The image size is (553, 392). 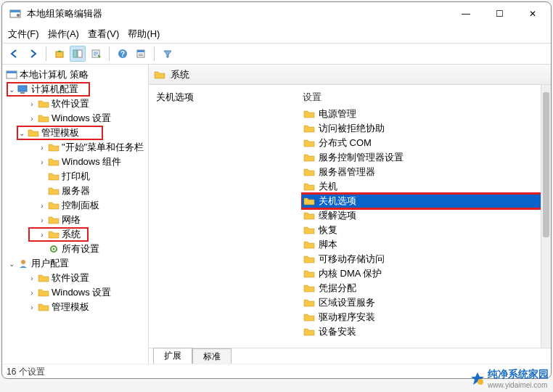 I want to click on menu-help: 帮助(H), so click(x=144, y=34).